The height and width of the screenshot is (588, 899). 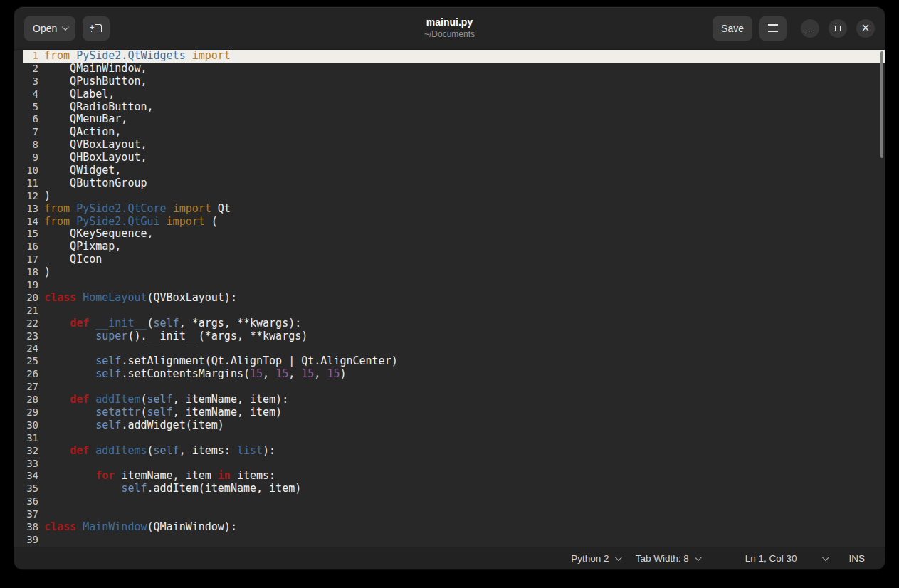 I want to click on code-line: 35 self.addItem(itemName, item), so click(x=454, y=489).